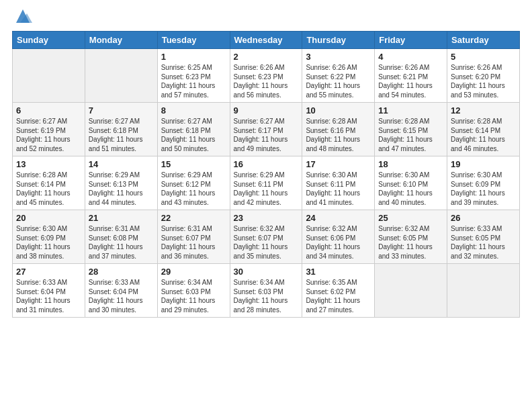 The image size is (532, 411). Describe the element at coordinates (411, 189) in the screenshot. I see `day-info: Sunrise: 6:30 AM Sunset: 6:10 PM Dayligh…` at that location.